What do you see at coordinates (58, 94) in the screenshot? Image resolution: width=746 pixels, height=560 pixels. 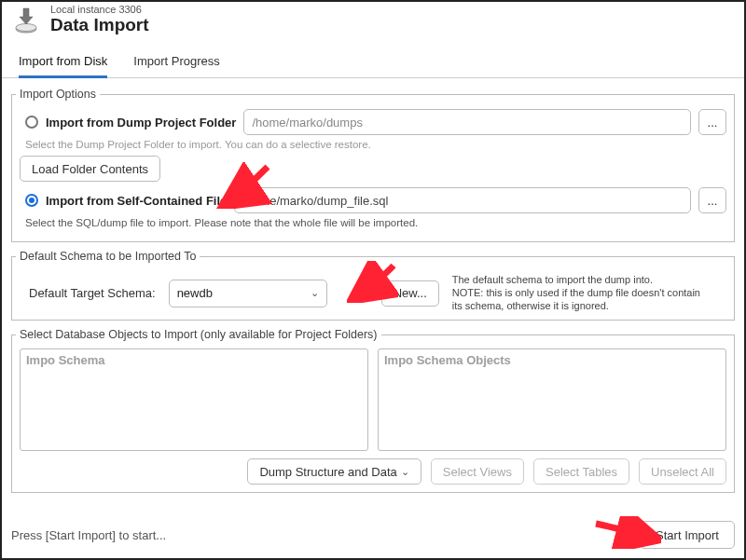 I see `import-options-legend: Import Options` at bounding box center [58, 94].